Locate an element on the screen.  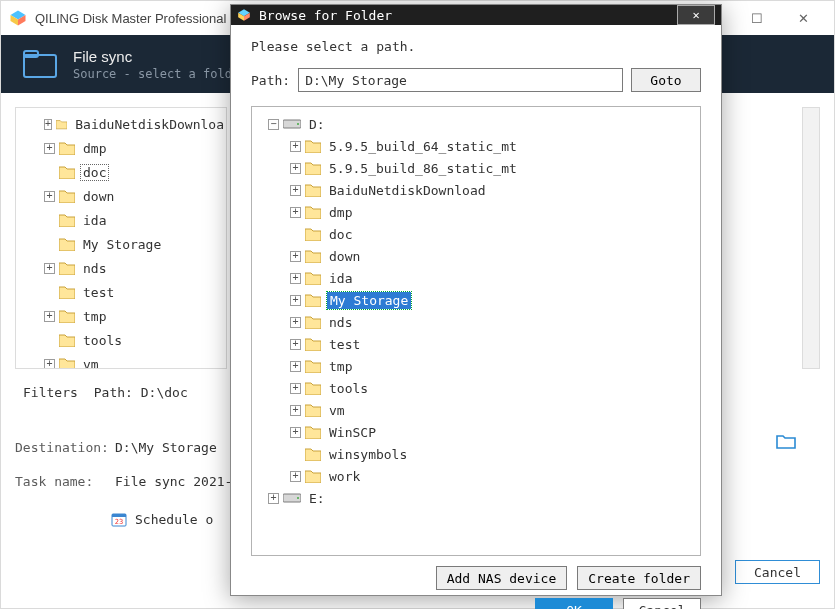
tree-item-label: tools is located at coordinates (102, 340).